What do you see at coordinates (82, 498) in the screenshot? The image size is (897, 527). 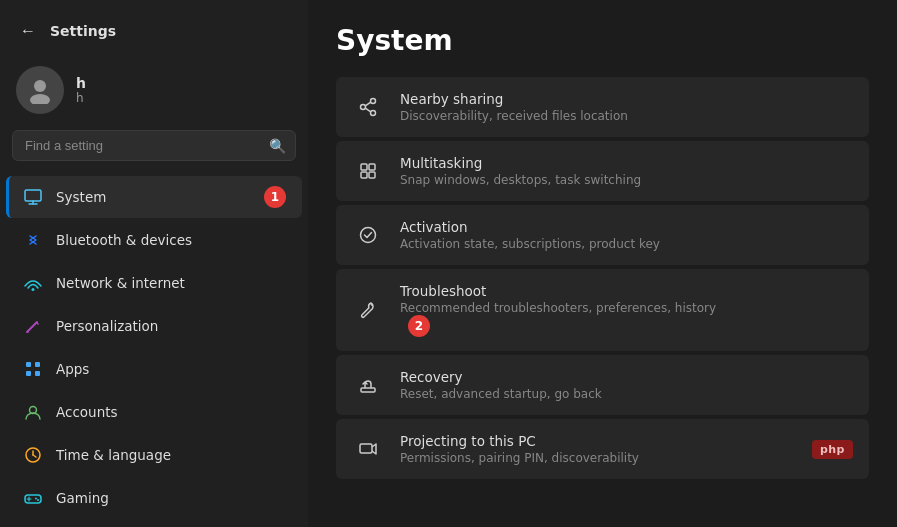 I see `sidebar-item-label-gaming: Gaming` at bounding box center [82, 498].